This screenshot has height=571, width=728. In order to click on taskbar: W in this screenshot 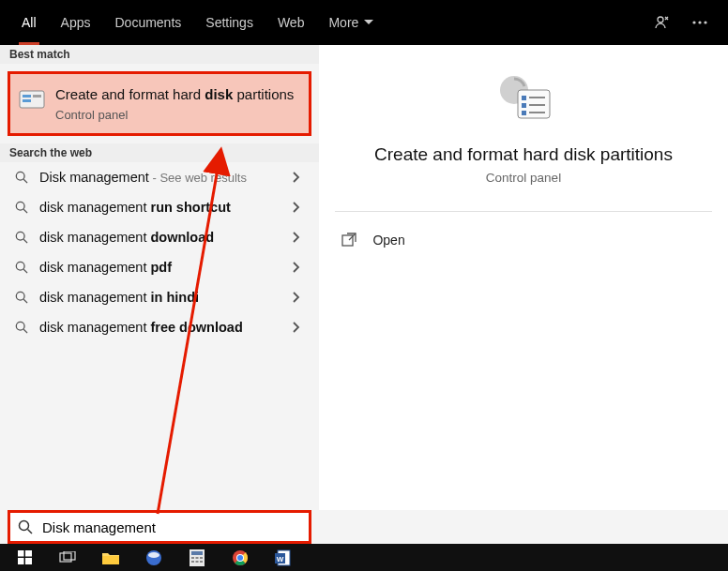, I will do `click(364, 557)`.